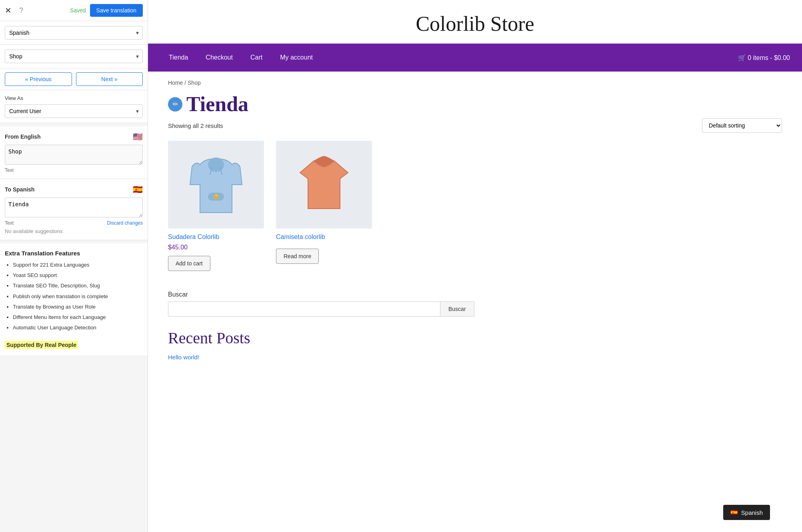  Describe the element at coordinates (74, 111) in the screenshot. I see `view-as-select: Current User Administrator Guest` at that location.